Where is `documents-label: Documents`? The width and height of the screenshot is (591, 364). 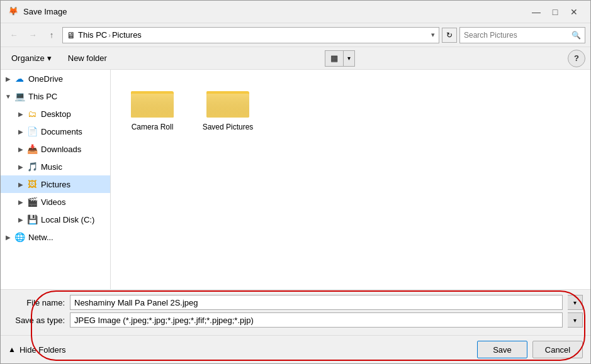
documents-label: Documents is located at coordinates (62, 132).